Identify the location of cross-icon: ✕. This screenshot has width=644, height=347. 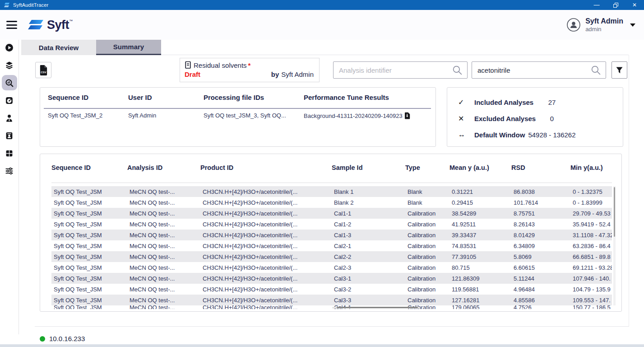
(463, 118).